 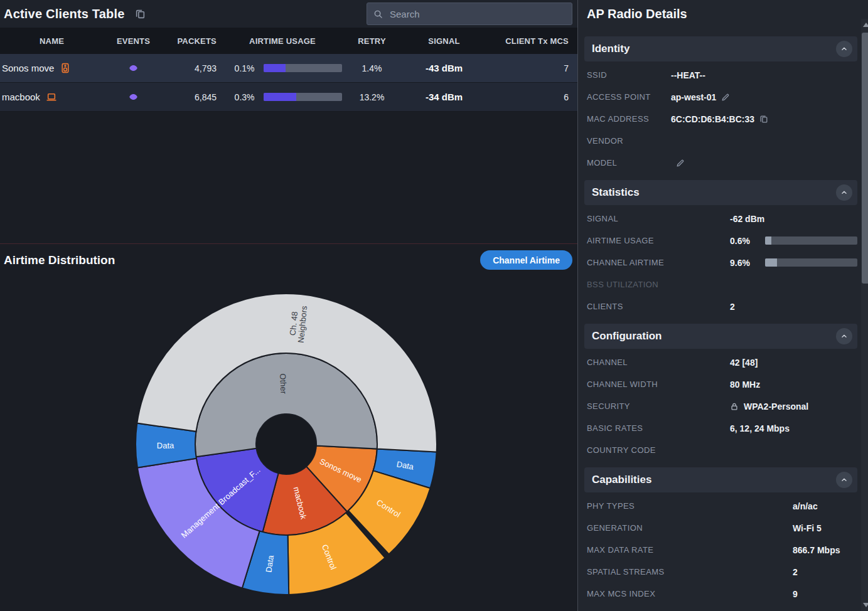 I want to click on field-label: PHY TYPES, so click(x=690, y=506).